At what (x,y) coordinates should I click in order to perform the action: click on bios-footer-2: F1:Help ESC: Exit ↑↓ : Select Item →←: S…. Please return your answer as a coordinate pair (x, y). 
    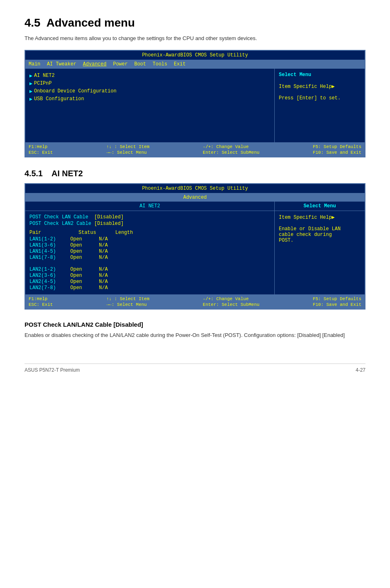
    Looking at the image, I should click on (195, 302).